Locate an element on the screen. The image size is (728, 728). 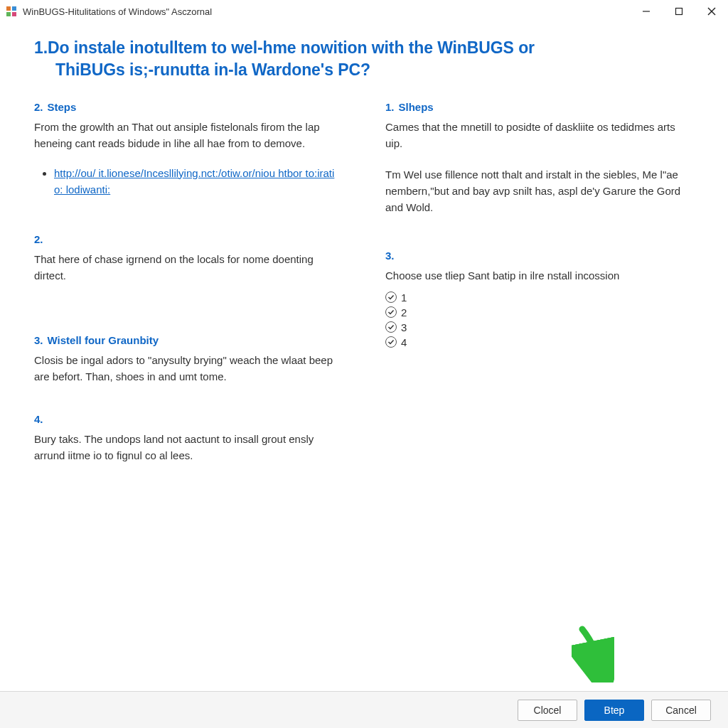
option-label: 2 is located at coordinates (404, 313).